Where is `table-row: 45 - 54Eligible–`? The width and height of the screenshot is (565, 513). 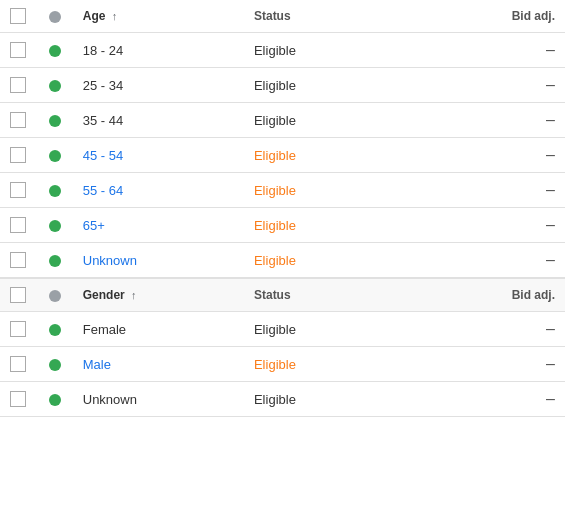 table-row: 45 - 54Eligible– is located at coordinates (282, 156).